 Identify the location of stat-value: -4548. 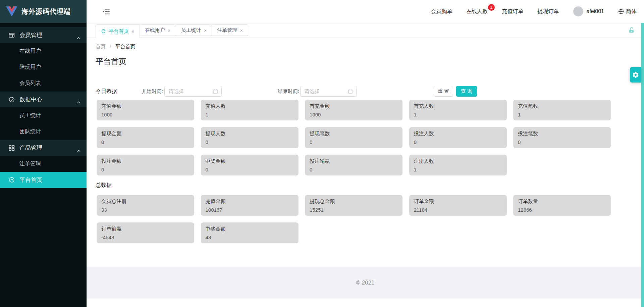
(146, 238).